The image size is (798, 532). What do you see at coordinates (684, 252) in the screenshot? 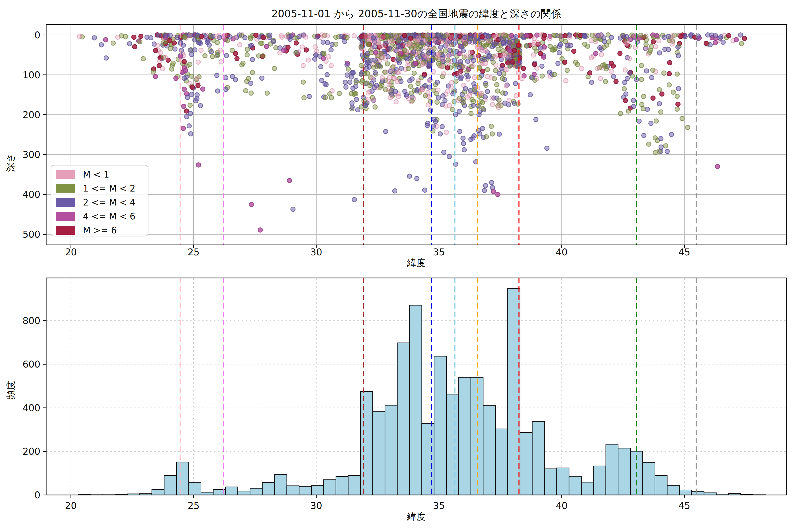
I see `x-tick-label: 45` at bounding box center [684, 252].